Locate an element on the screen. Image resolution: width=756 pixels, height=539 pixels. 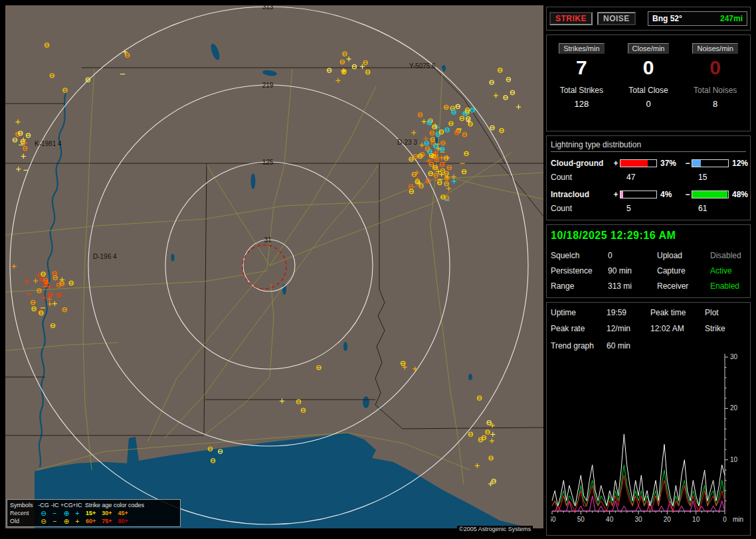
plus-sign: + is located at coordinates (616, 163).